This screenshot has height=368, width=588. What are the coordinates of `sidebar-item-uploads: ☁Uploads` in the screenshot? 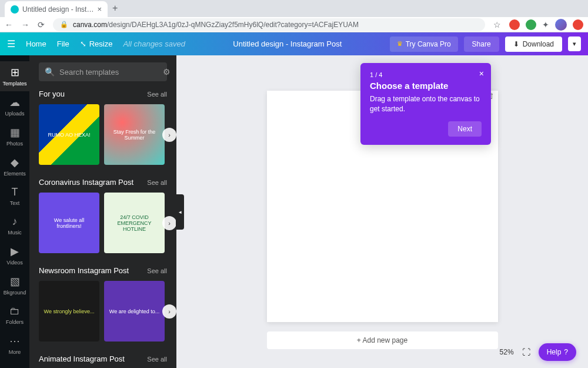 It's located at (15, 106).